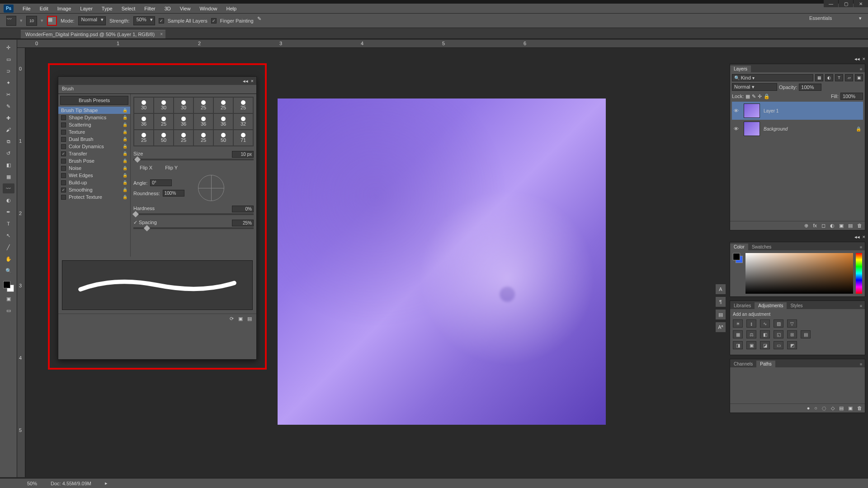 The image size is (868, 488). Describe the element at coordinates (765, 345) in the screenshot. I see `adj-thresh-icon: ◪` at that location.